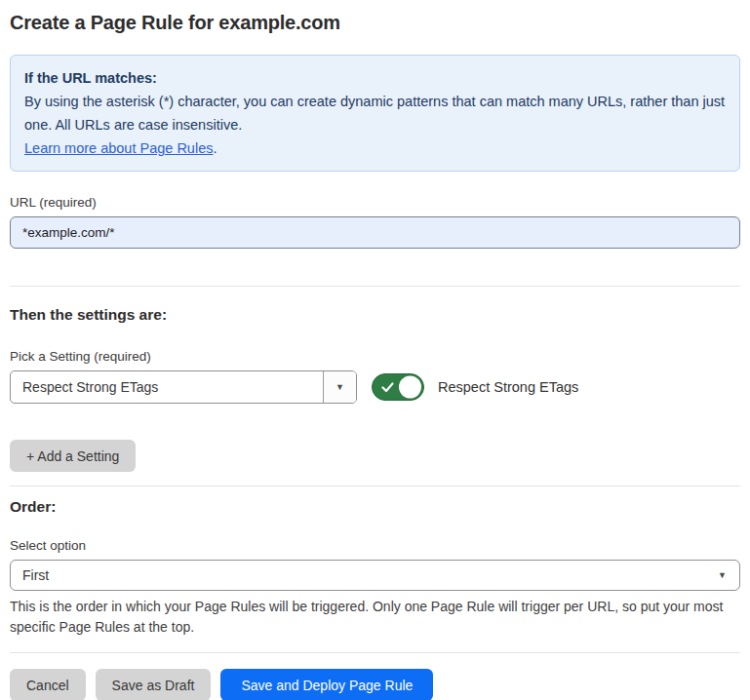 The image size is (750, 700). Describe the element at coordinates (215, 148) in the screenshot. I see `link-suffix: .` at that location.